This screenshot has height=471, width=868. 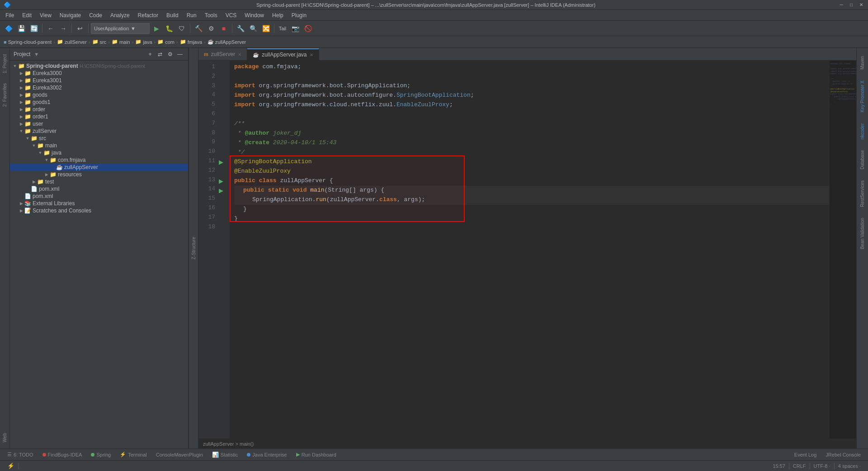 I want to click on gutter-14: ▶, so click(x=224, y=191).